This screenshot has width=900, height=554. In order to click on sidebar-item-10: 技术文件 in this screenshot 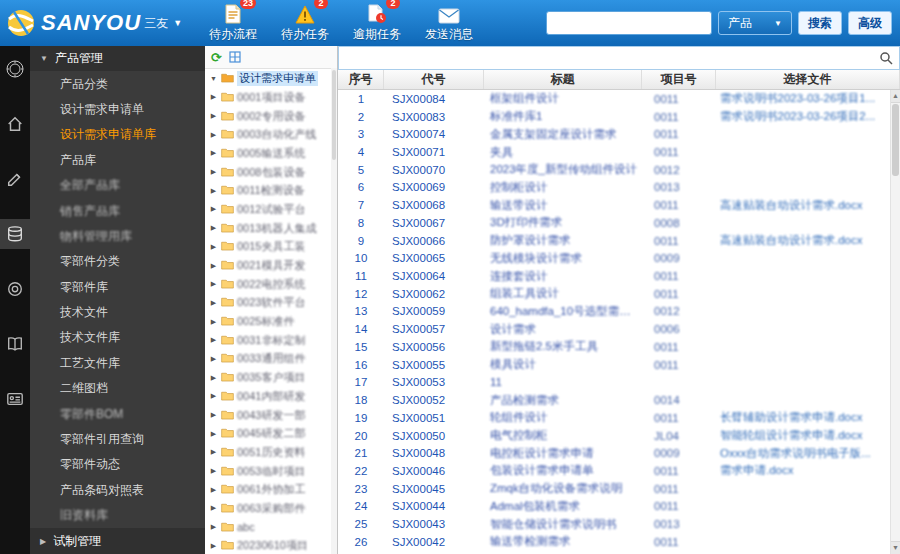, I will do `click(118, 312)`.